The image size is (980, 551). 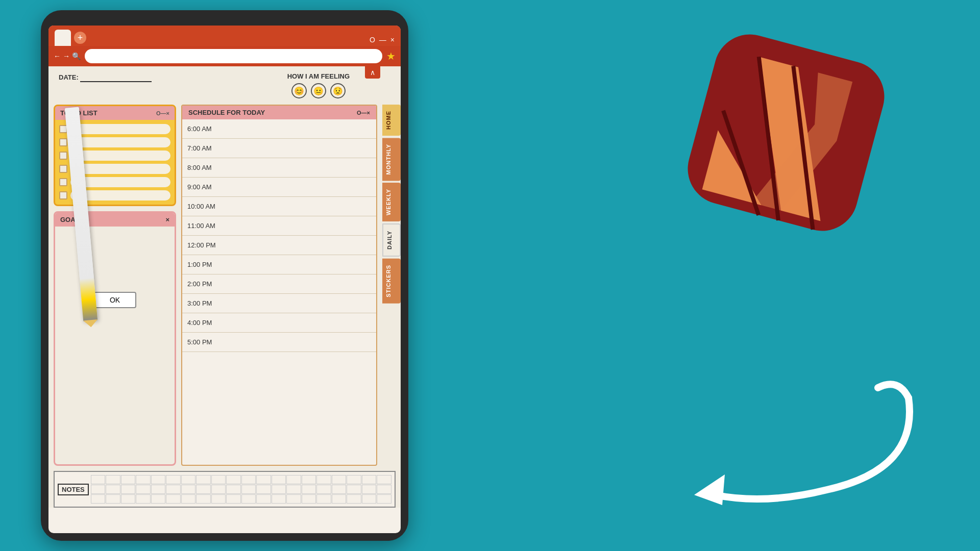 I want to click on table-row: 3:00 PM, so click(x=279, y=304).